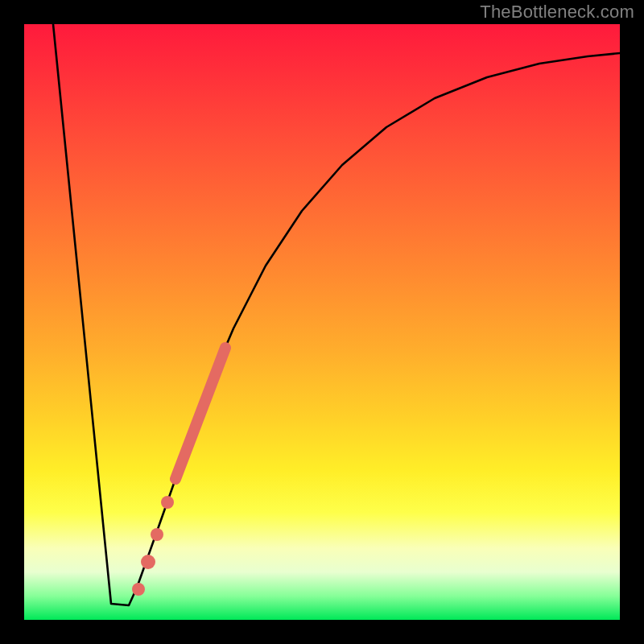 Image resolution: width=644 pixels, height=644 pixels. What do you see at coordinates (557, 12) in the screenshot?
I see `watermark-text: TheBottleneck.com` at bounding box center [557, 12].